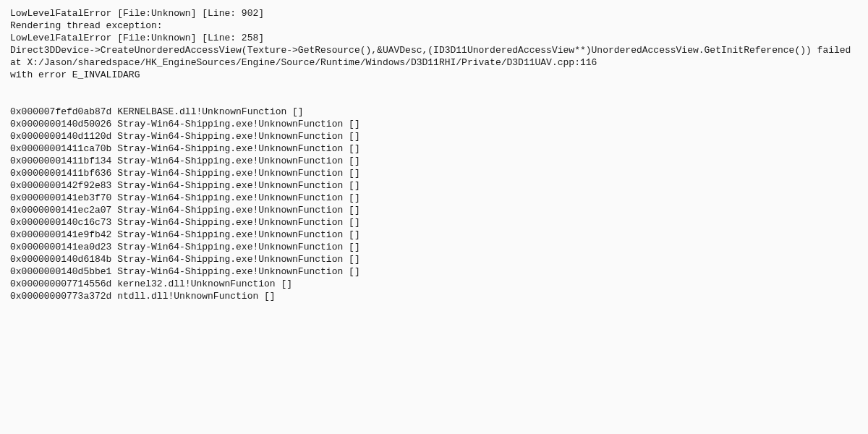 Image resolution: width=868 pixels, height=434 pixels. Describe the element at coordinates (434, 51) in the screenshot. I see `log-line: Direct3DDevice->CreateUnorderedAccessVie…` at that location.